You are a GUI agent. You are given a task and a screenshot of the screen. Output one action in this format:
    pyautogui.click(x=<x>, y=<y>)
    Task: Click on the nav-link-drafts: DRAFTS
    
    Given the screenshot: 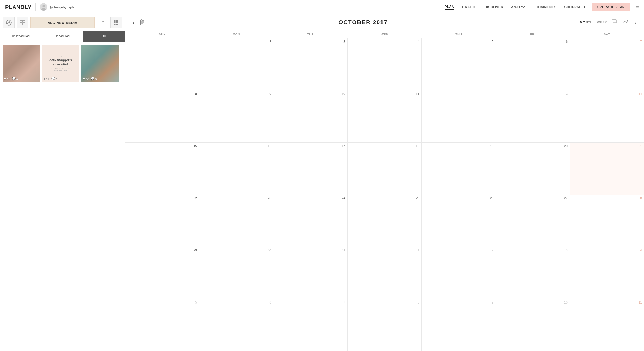 What is the action you would take?
    pyautogui.click(x=469, y=7)
    